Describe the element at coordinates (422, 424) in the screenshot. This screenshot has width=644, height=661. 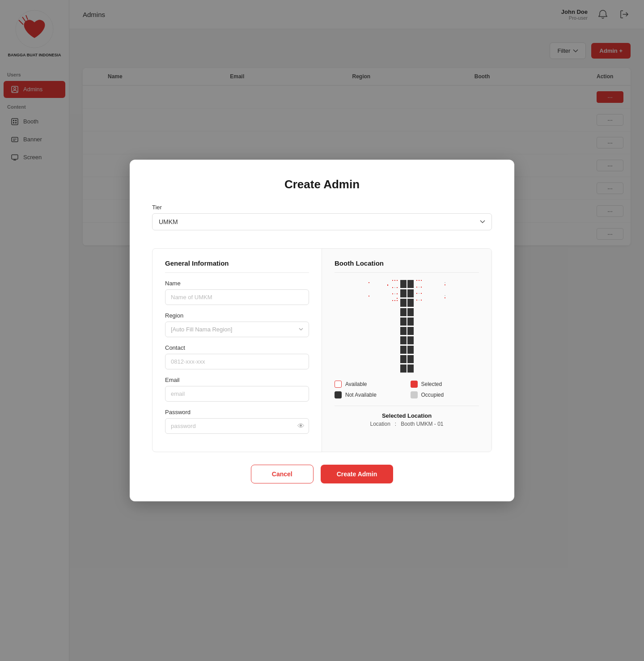
I see `location-value-text: Booth UMKM - 01` at that location.